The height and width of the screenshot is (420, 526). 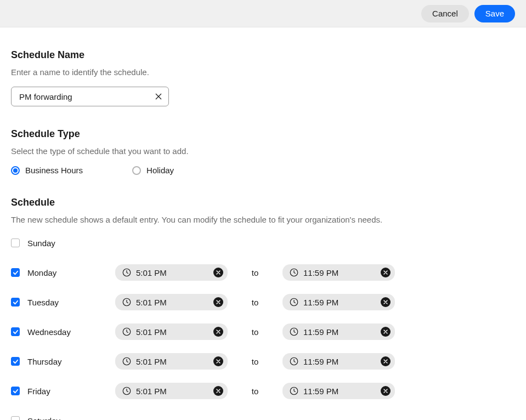 What do you see at coordinates (47, 170) in the screenshot?
I see `radio-option-business-hours: Business Hours` at bounding box center [47, 170].